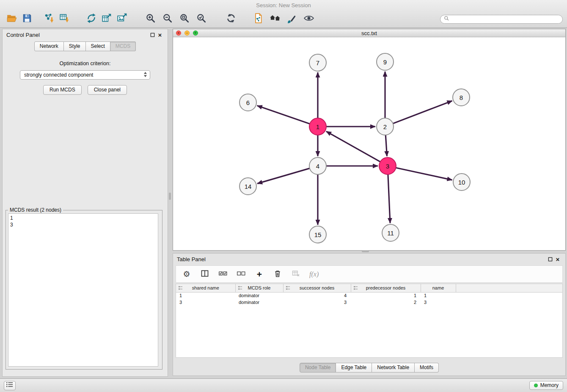  Describe the element at coordinates (369, 33) in the screenshot. I see `network-window-titlebar: scc.txt × − +` at that location.